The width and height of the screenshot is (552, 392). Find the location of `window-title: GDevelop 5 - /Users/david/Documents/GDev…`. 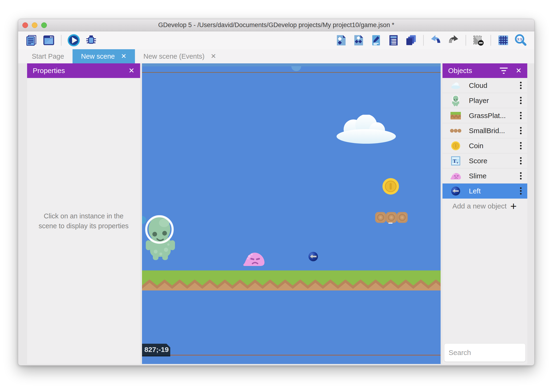

window-title: GDevelop 5 - /Users/david/Documents/GDev… is located at coordinates (276, 25).